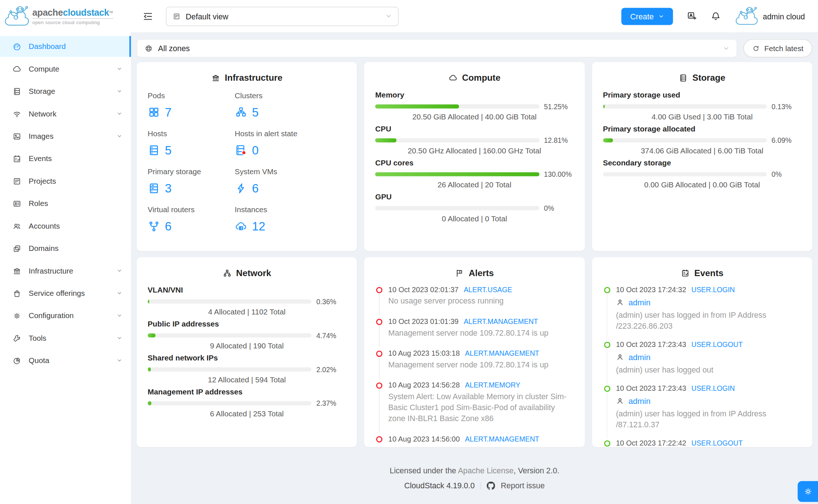 The image size is (818, 504). What do you see at coordinates (486, 470) in the screenshot?
I see `apache-license-link: Apache License` at bounding box center [486, 470].